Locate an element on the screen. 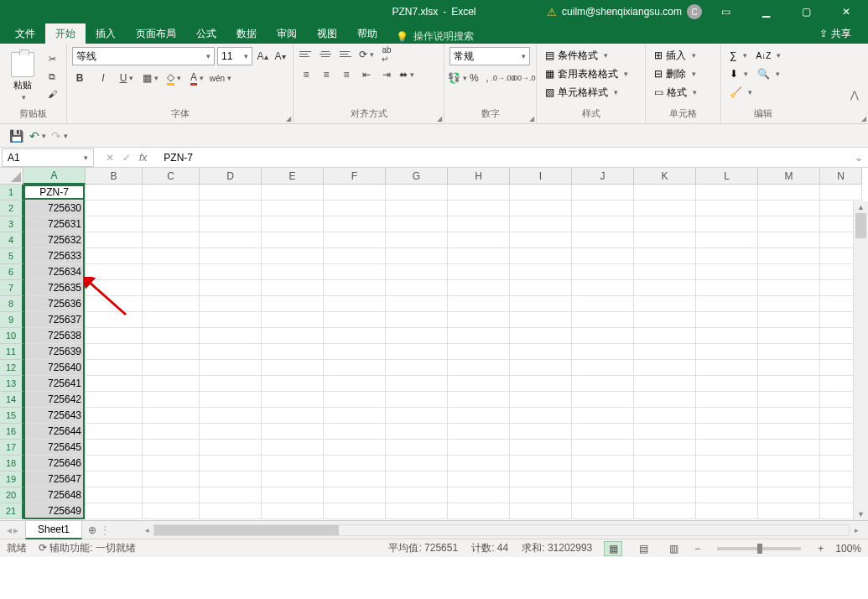  copy-button: ⧉ is located at coordinates (52, 76).